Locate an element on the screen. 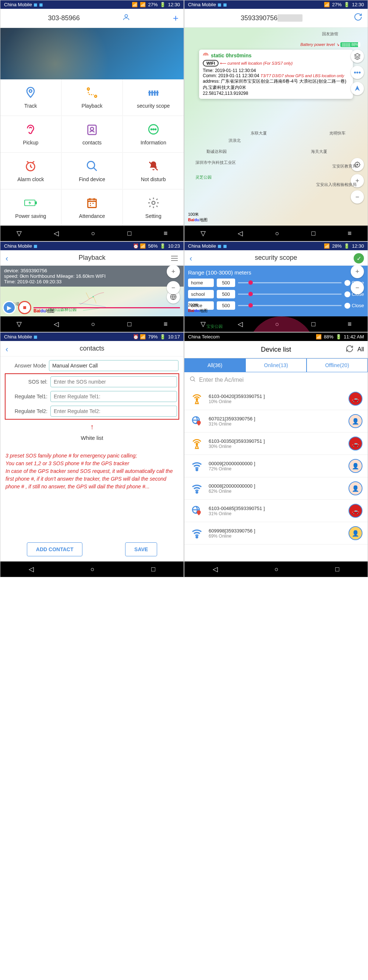 Image resolution: width=368 pixels, height=980 pixels. menu-contacts: contacts is located at coordinates (92, 134).